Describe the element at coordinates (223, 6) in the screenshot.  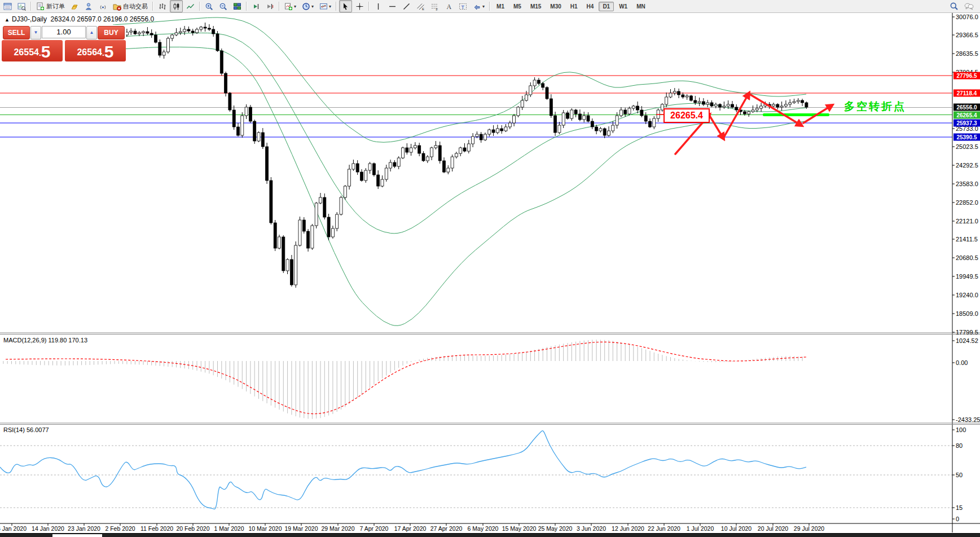
I see `zoom-out-button` at that location.